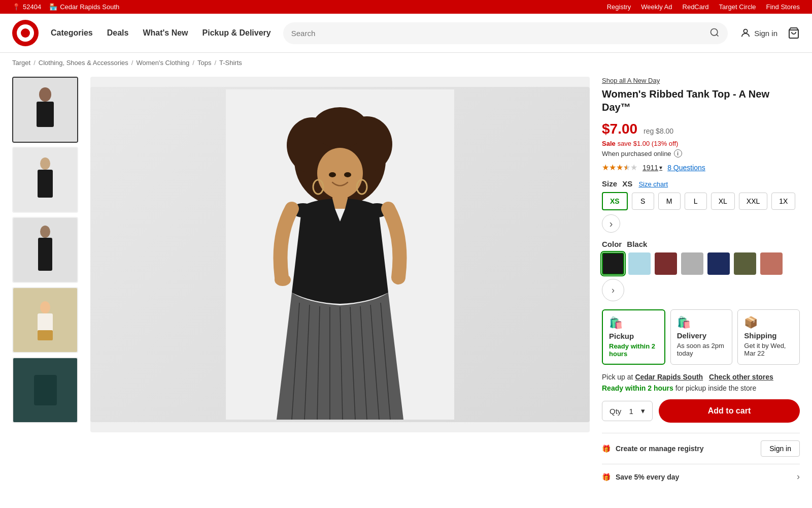  Describe the element at coordinates (161, 33) in the screenshot. I see `main-nav: Categories Deals What's New Pickup & Del…` at that location.